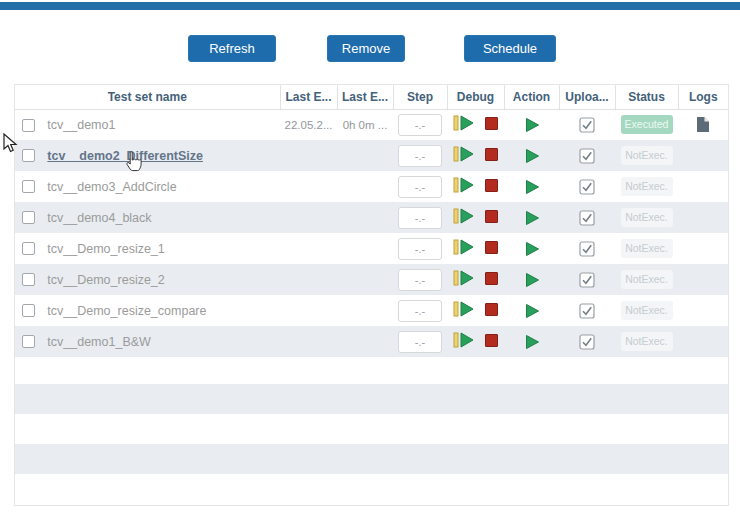 The height and width of the screenshot is (524, 740). I want to click on test-set-name-link: tcv__demo4_black, so click(99, 218).